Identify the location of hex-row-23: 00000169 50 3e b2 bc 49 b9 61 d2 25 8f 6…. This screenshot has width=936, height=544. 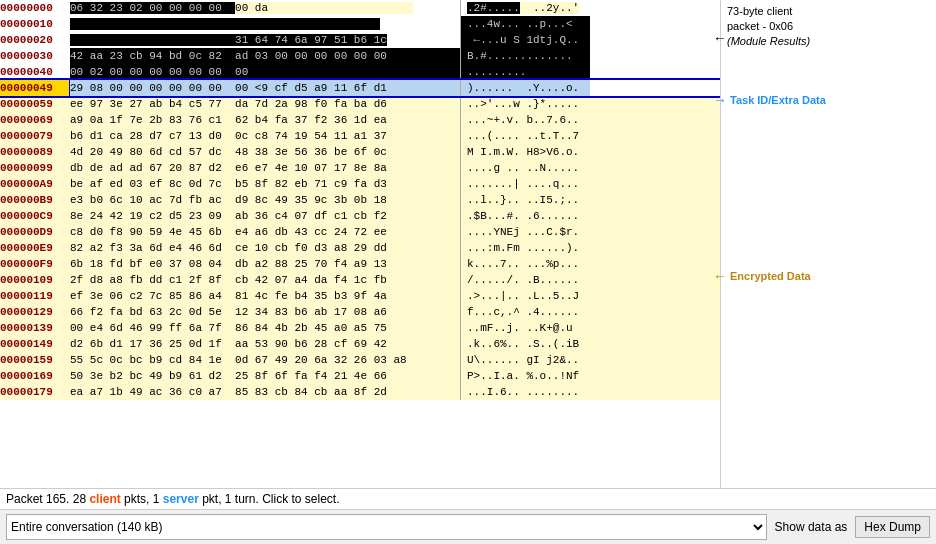
(360, 376).